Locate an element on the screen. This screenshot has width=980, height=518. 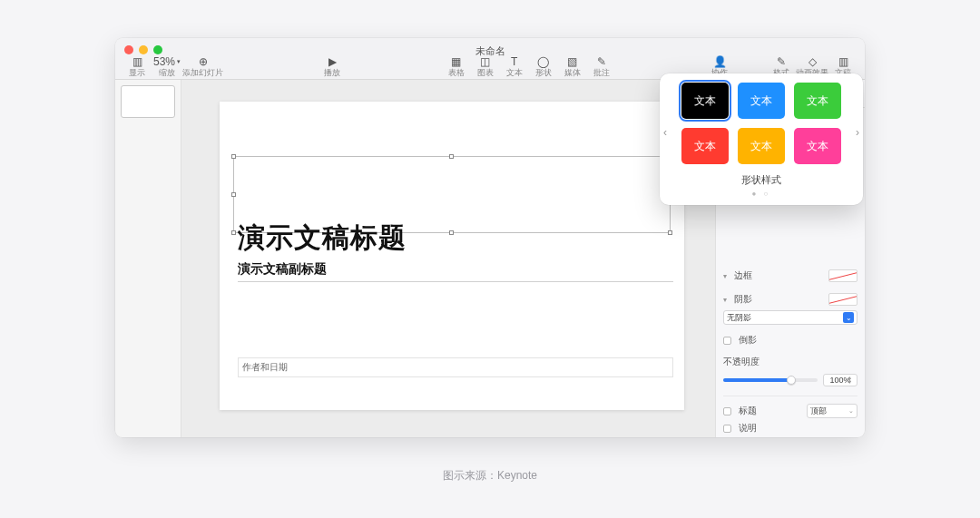
slide-title-text: 演示文稿标题 is located at coordinates (322, 238).